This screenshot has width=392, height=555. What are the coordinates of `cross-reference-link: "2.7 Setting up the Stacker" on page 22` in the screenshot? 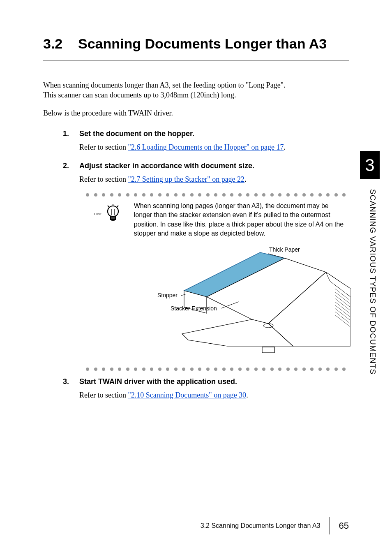 It's located at (186, 179).